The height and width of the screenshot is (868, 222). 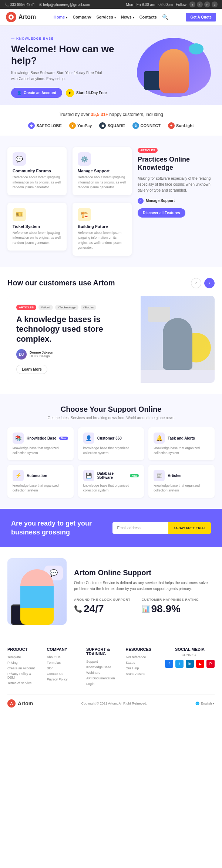 I want to click on customer360-title: Customer 360, so click(x=110, y=438).